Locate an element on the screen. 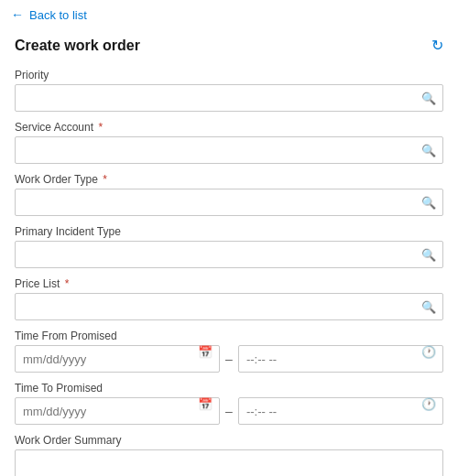  work-order-summary-label: Work Order Summary is located at coordinates (229, 440).